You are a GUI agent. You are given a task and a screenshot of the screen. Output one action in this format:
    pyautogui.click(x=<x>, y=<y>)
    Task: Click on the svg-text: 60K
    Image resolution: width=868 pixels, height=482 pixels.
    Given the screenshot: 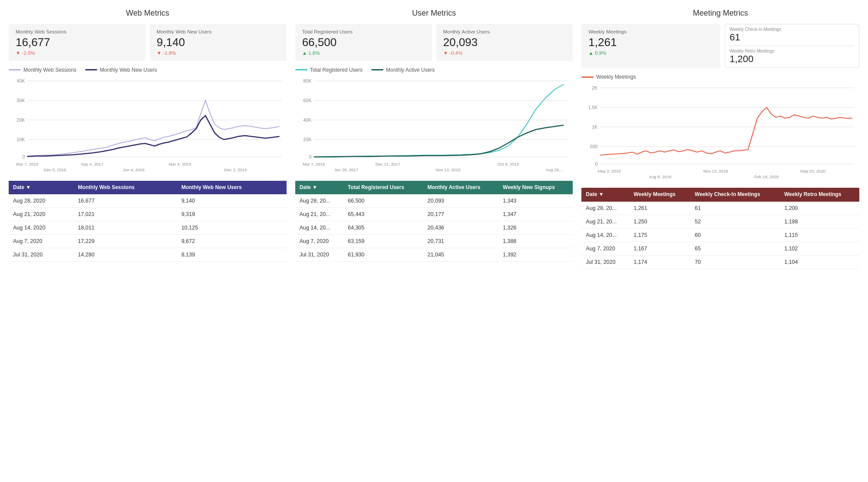 What is the action you would take?
    pyautogui.click(x=307, y=101)
    